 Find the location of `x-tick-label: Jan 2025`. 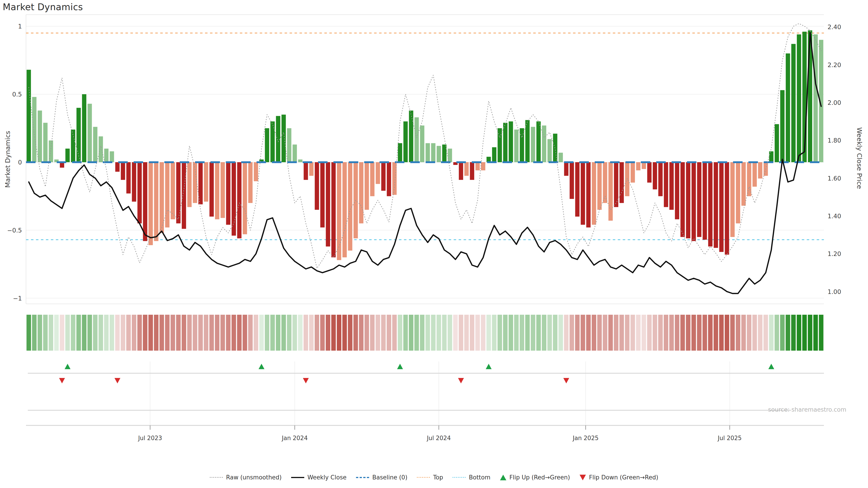

x-tick-label: Jan 2025 is located at coordinates (586, 438).